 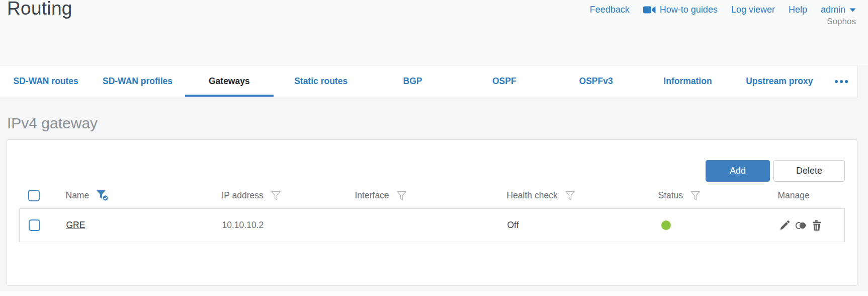 What do you see at coordinates (794, 195) in the screenshot?
I see `column-header-manage: Manage` at bounding box center [794, 195].